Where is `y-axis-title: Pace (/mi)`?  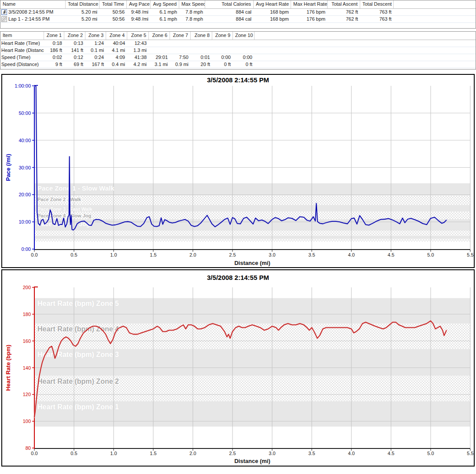 y-axis-title: Pace (/mi) is located at coordinates (8, 167).